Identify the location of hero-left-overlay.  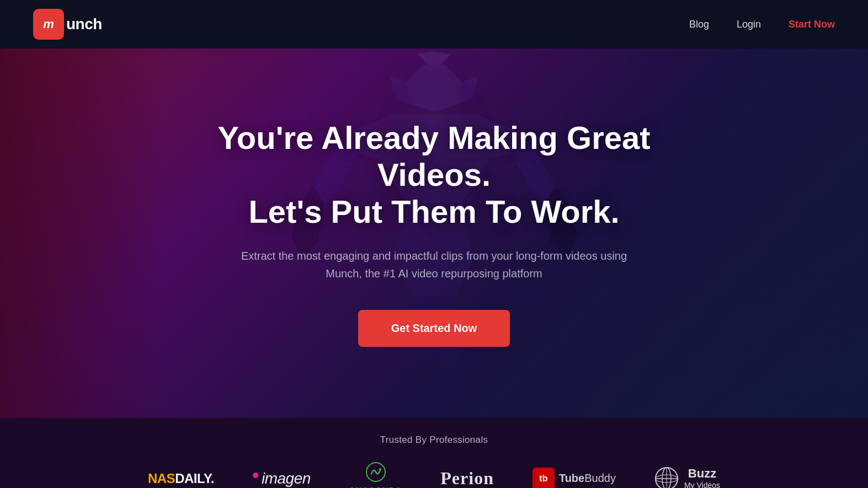
(83, 233).